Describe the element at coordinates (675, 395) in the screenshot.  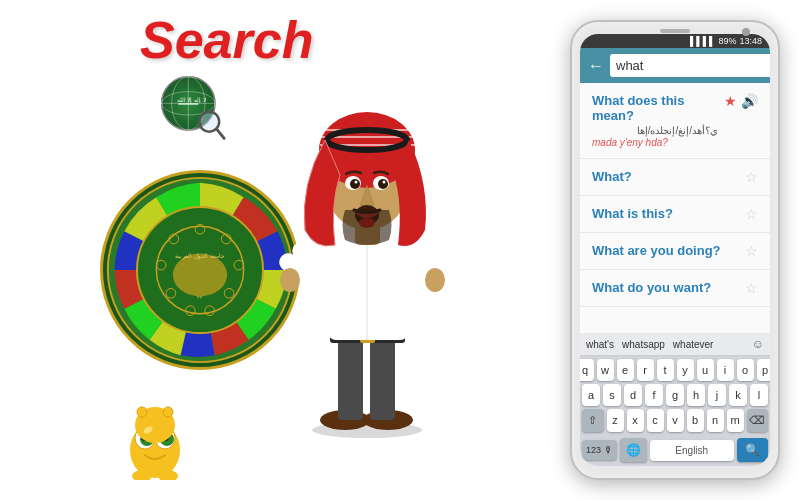
I see `key-row-2: a s d f g h j k l` at that location.